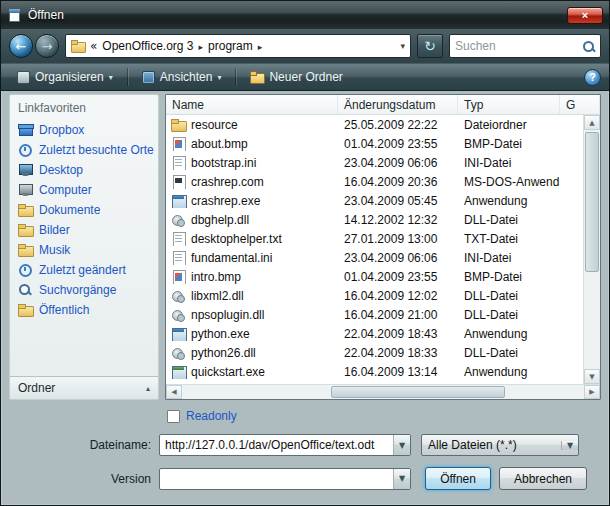  Describe the element at coordinates (374, 372) in the screenshot. I see `file-row: quickstart.exe 16.04.2009 13:14 Anwendun…` at that location.